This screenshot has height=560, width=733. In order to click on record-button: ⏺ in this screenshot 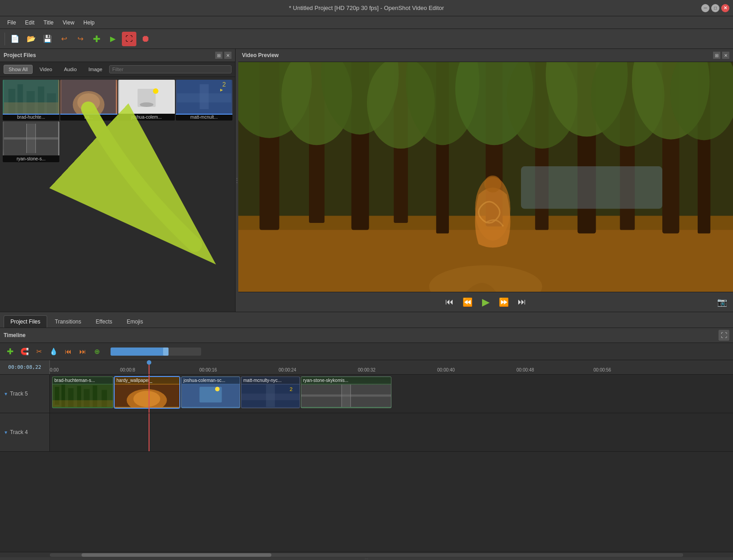, I will do `click(145, 39)`.